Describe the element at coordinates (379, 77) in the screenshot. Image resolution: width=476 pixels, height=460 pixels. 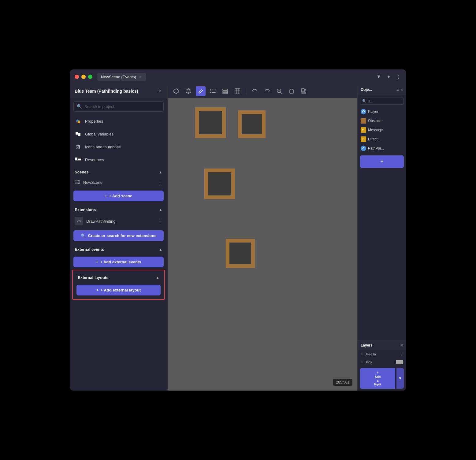
I see `dropdown-icon: ▼` at that location.